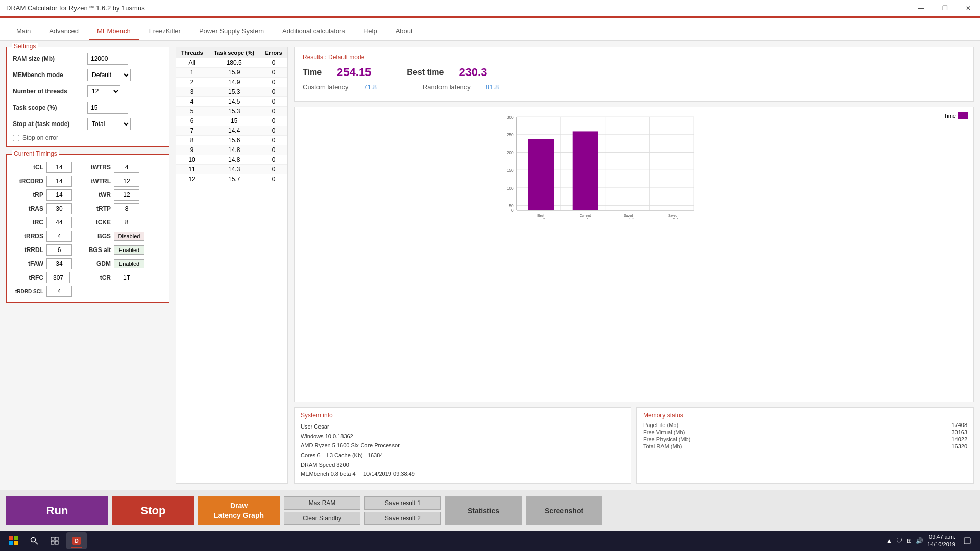 This screenshot has width=980, height=551. I want to click on stop-at-select: Total, so click(109, 124).